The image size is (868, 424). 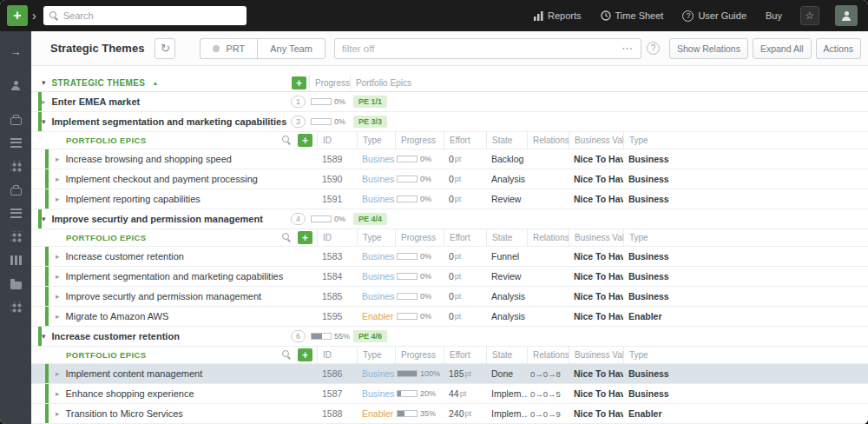 I want to click on add-caret-icon: ›, so click(x=35, y=16).